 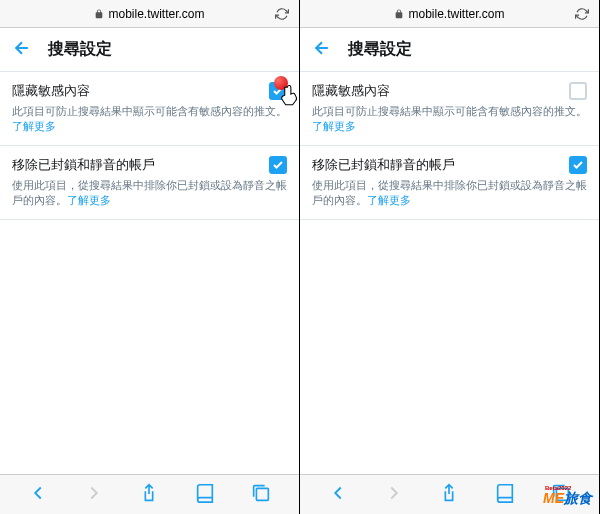 What do you see at coordinates (286, 96) in the screenshot?
I see `cursor-pointer` at bounding box center [286, 96].